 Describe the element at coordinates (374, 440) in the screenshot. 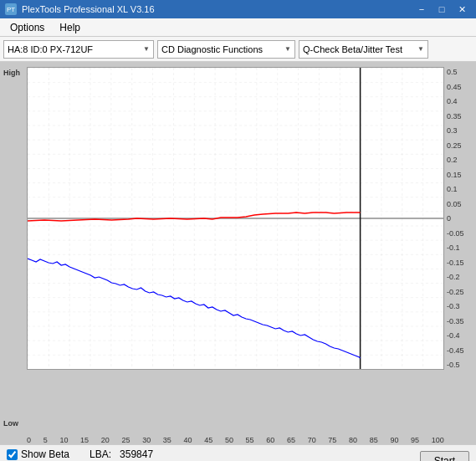

I see `x-label-85: 85` at that location.